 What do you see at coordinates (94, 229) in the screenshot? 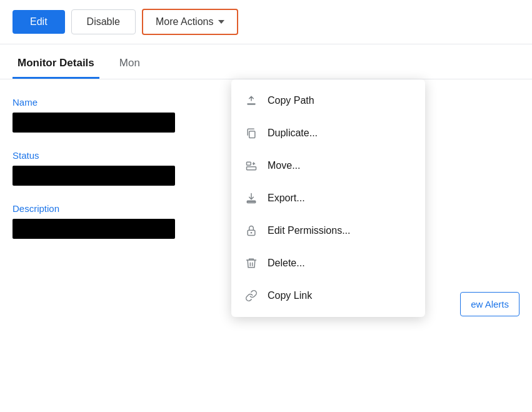
I see `description-value` at bounding box center [94, 229].